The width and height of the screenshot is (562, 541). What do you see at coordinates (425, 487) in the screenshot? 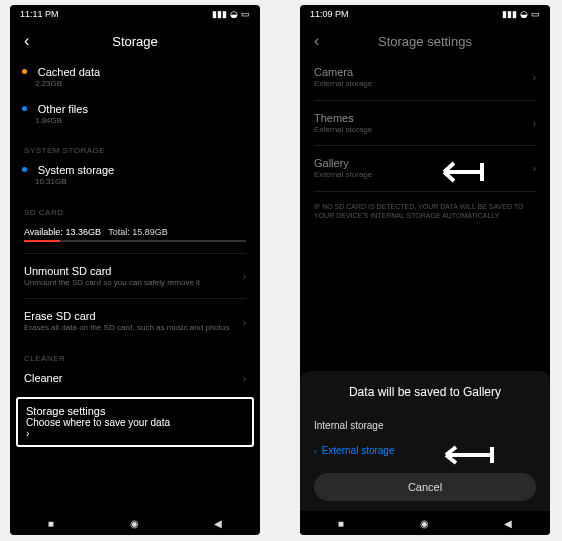
I see `cancel-button: Cancel` at bounding box center [425, 487].